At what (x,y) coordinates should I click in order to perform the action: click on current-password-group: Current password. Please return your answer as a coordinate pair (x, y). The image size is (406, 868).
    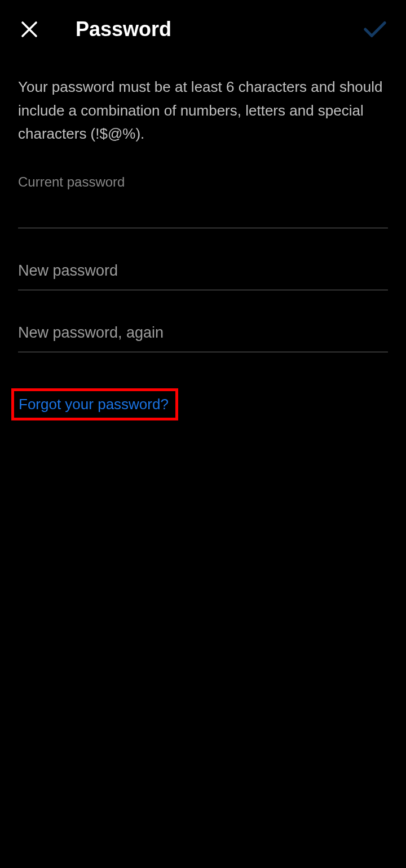
    Looking at the image, I should click on (203, 201).